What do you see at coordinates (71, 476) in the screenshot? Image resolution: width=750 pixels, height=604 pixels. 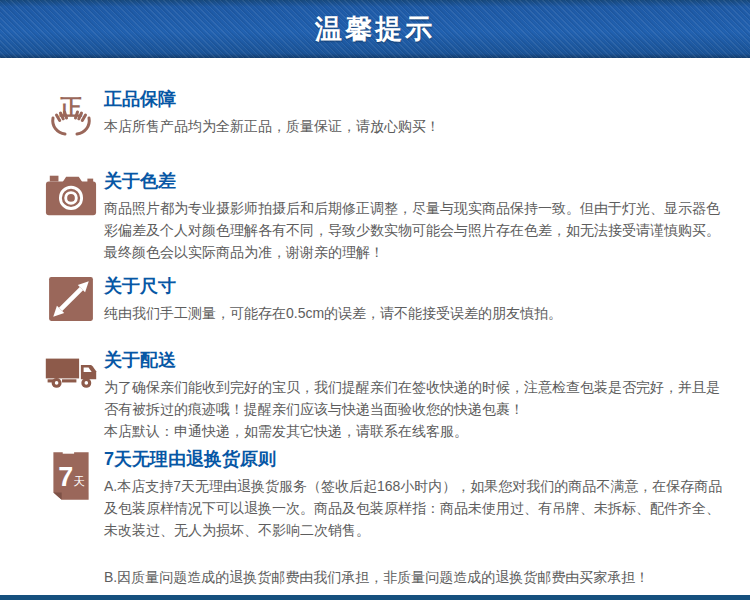 I see `calendar-7day-icon: 7 天` at bounding box center [71, 476].